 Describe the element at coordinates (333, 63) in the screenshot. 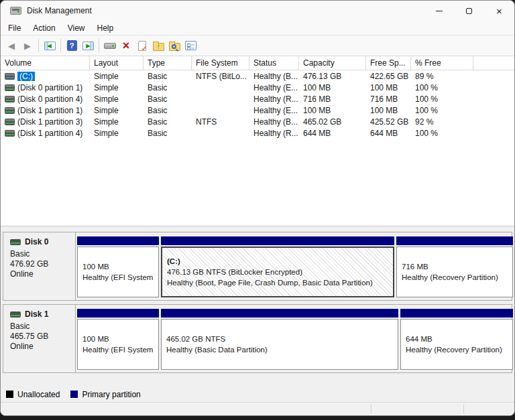

I see `column-header-capacity: Capacity` at that location.